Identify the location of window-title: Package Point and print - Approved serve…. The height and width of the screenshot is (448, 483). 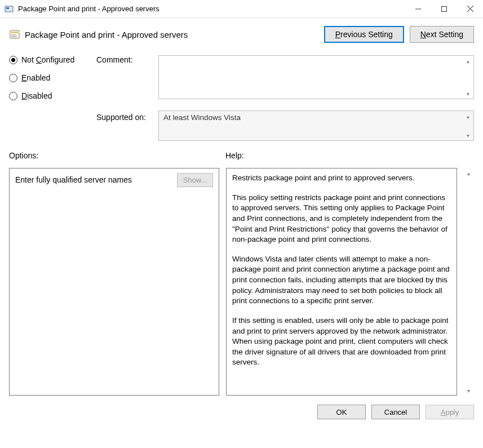
(212, 9).